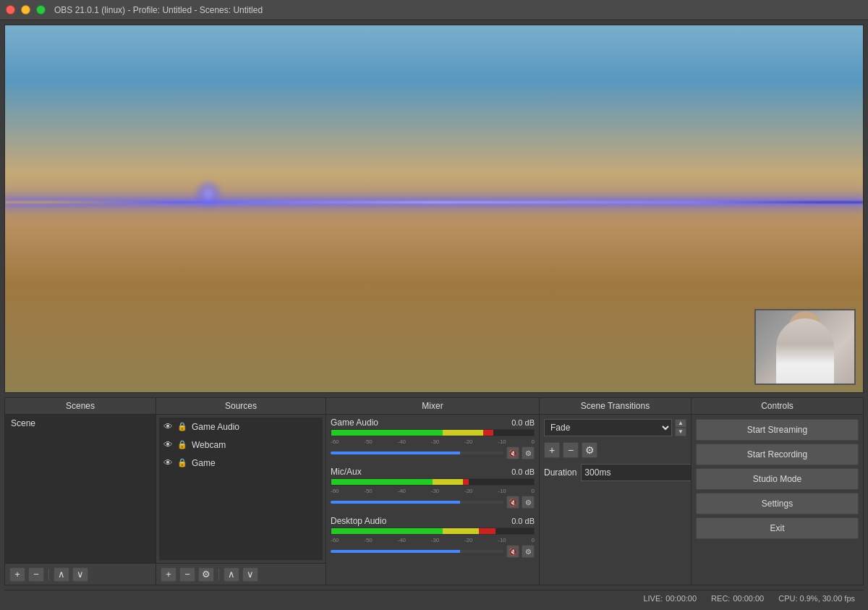 Image resolution: width=868 pixels, height=610 pixels. I want to click on settings-button: Settings, so click(777, 504).